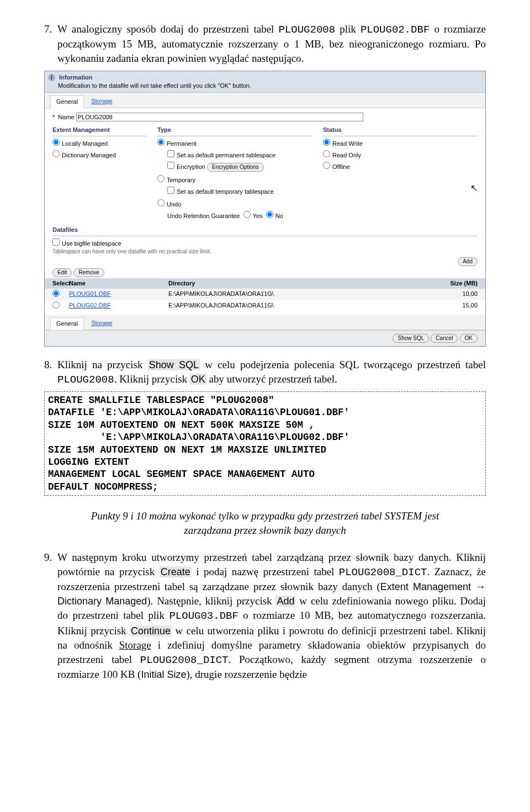  I want to click on label: Set as default temporary tablespace, so click(225, 192).